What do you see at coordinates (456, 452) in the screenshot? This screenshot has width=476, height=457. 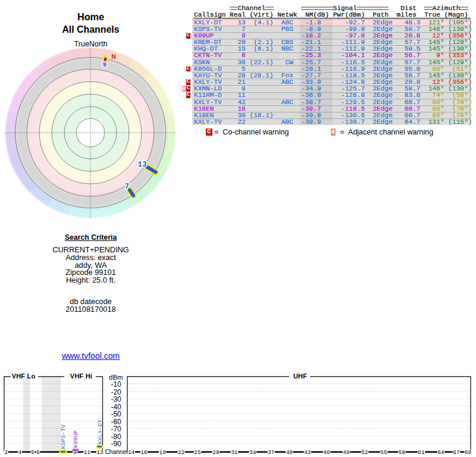 I see `svg-text: 67` at bounding box center [456, 452].